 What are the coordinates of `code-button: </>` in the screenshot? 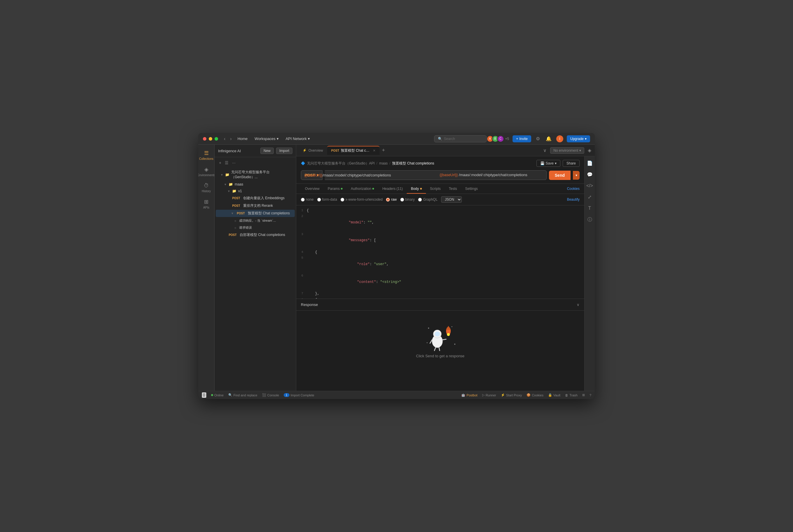 It's located at (589, 186).